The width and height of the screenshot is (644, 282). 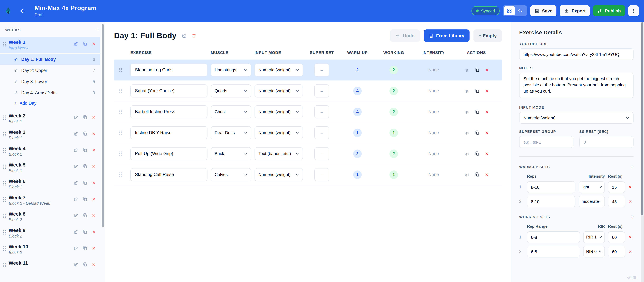 I want to click on add-week-button: +, so click(x=98, y=30).